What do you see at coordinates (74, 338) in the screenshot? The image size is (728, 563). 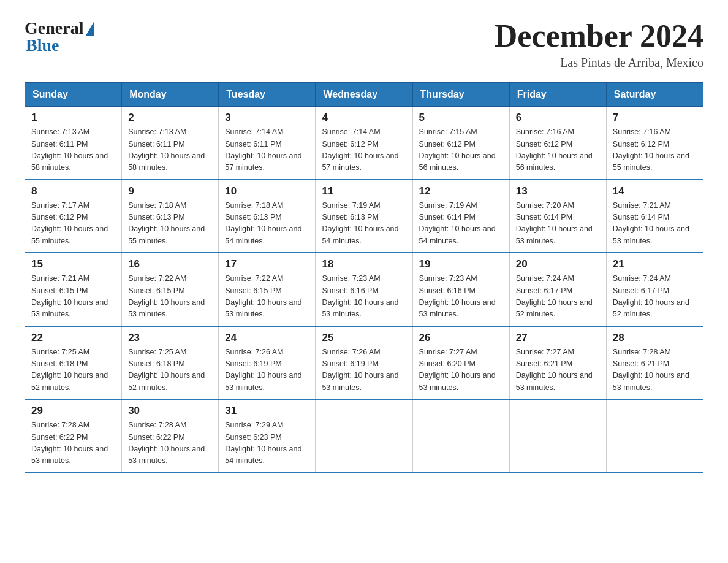 I see `day-number: 22` at bounding box center [74, 338].